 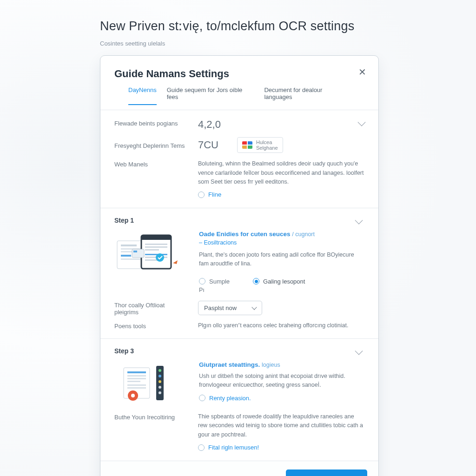 What do you see at coordinates (210, 194) in the screenshot?
I see `radio-fline: Fline` at bounding box center [210, 194].